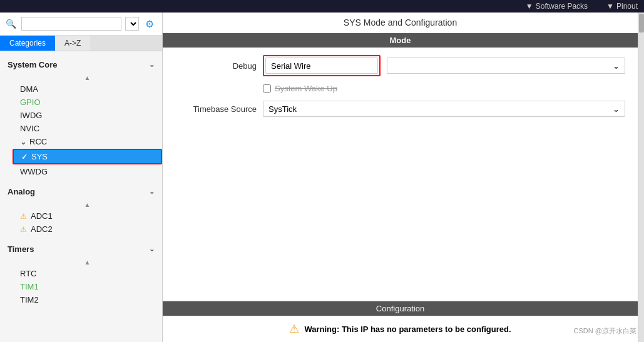  I want to click on warning-message: Warning: This IP has no parameters to be…, so click(407, 329).